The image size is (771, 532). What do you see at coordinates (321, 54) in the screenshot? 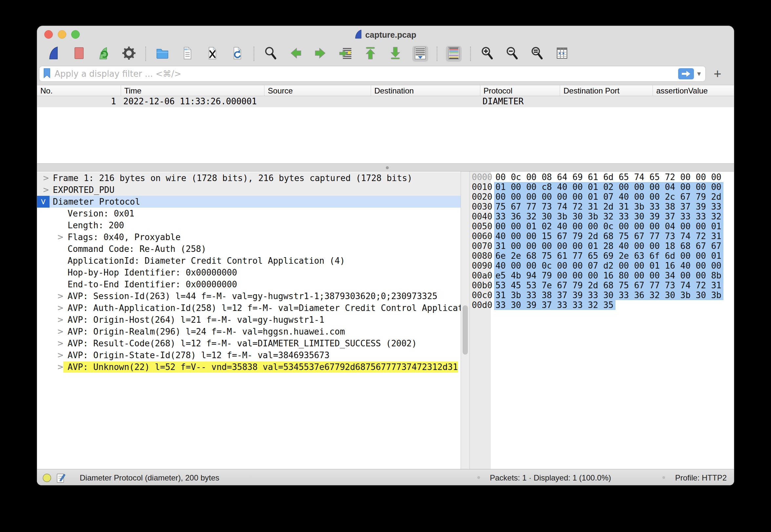
I see `go-forward-button` at bounding box center [321, 54].